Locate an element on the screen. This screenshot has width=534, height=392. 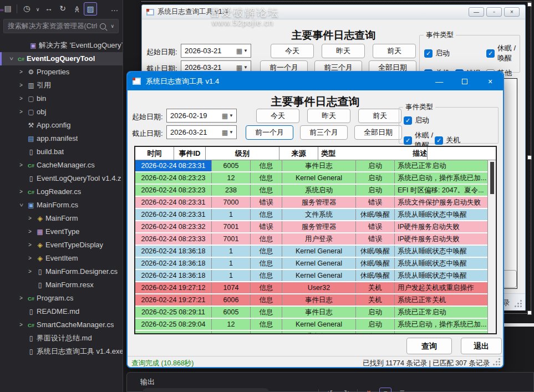
cell-description: 系统已启动，操作系统已加... is located at coordinates (442, 324).